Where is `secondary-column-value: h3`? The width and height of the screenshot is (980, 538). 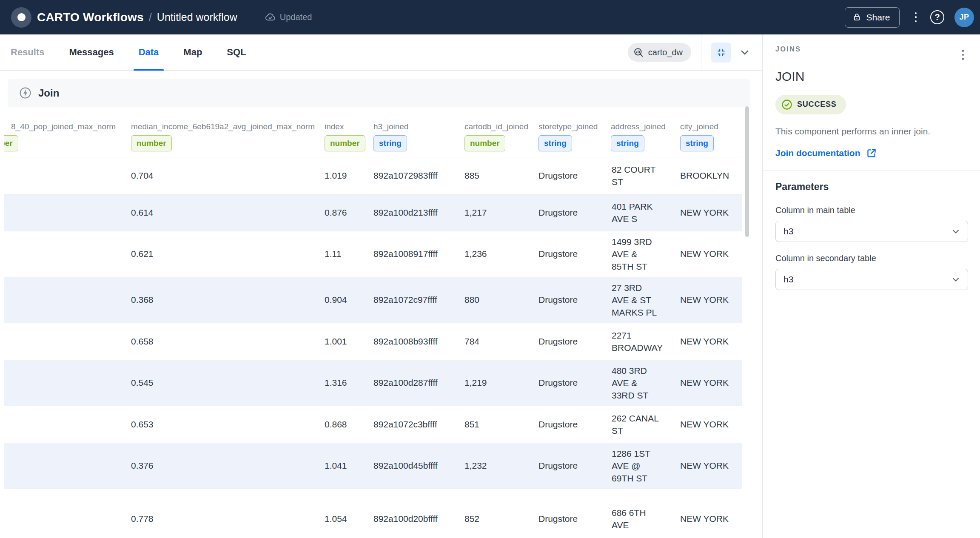 secondary-column-value: h3 is located at coordinates (789, 279).